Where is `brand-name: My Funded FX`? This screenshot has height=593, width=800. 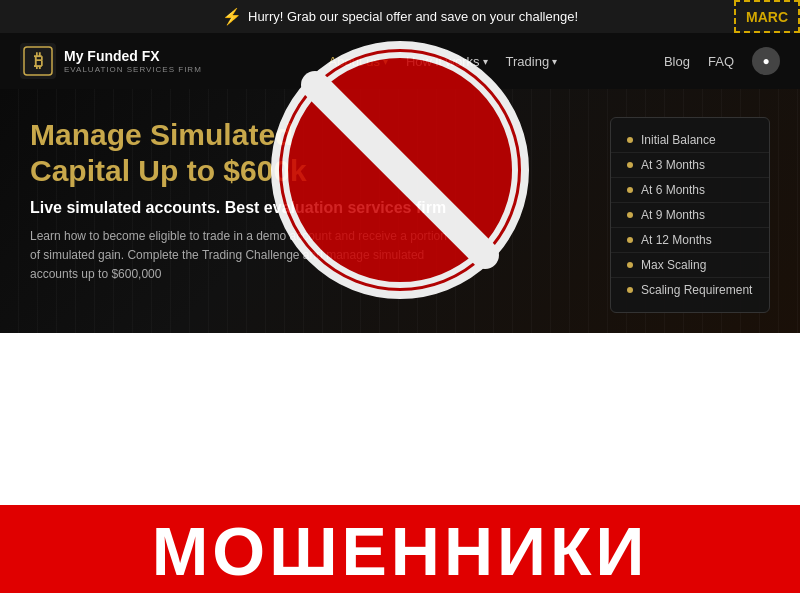
brand-name: My Funded FX is located at coordinates (133, 56).